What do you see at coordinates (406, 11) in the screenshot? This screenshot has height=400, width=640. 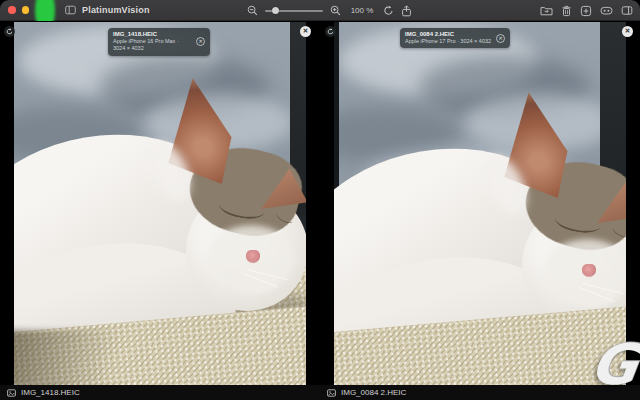 I see `share-icon` at bounding box center [406, 11].